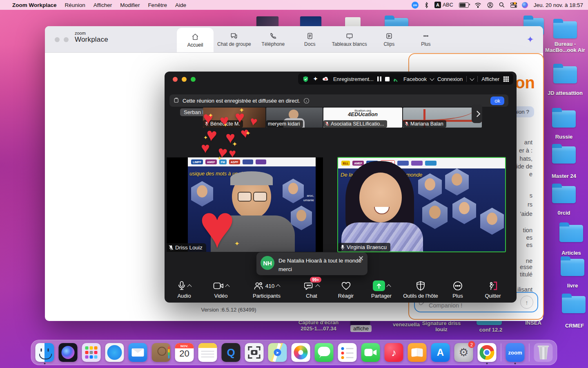 Image resolution: width=588 pixels, height=368 pixels. Describe the element at coordinates (234, 39) in the screenshot. I see `tab-chat-de-groupe: Chat de groupe` at that location.